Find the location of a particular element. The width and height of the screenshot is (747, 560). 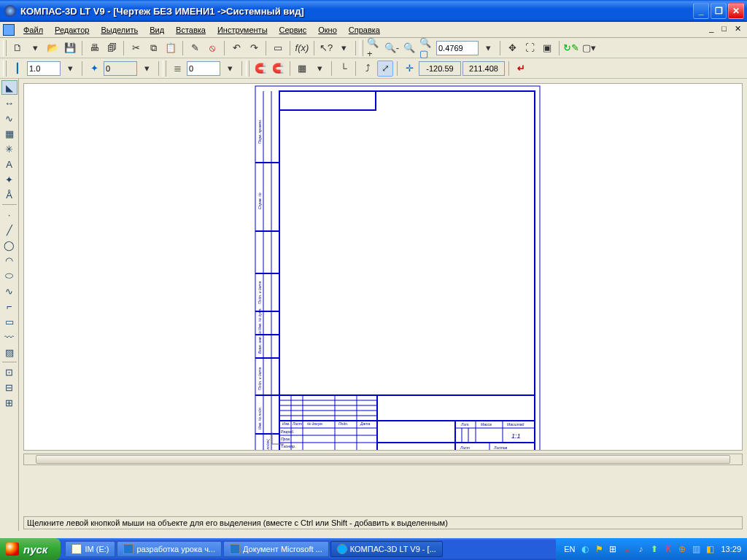

pan-button: ✥ is located at coordinates (512, 48).